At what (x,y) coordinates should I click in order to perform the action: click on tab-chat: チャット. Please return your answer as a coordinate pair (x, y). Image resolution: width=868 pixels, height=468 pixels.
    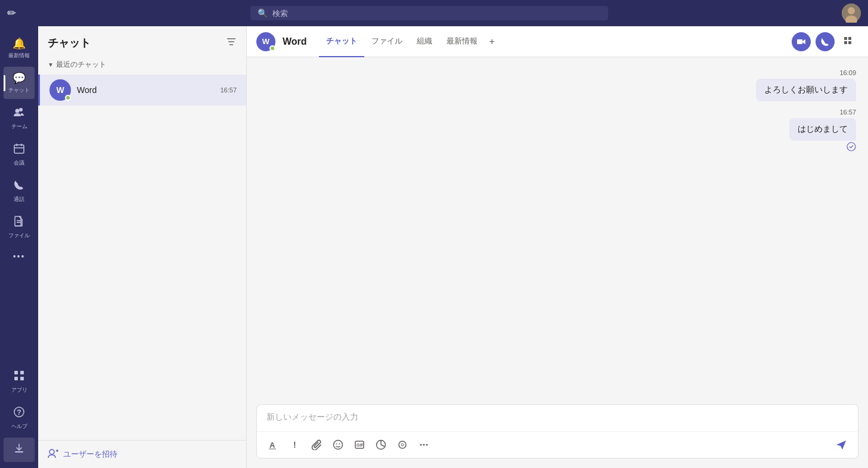
    Looking at the image, I should click on (342, 42).